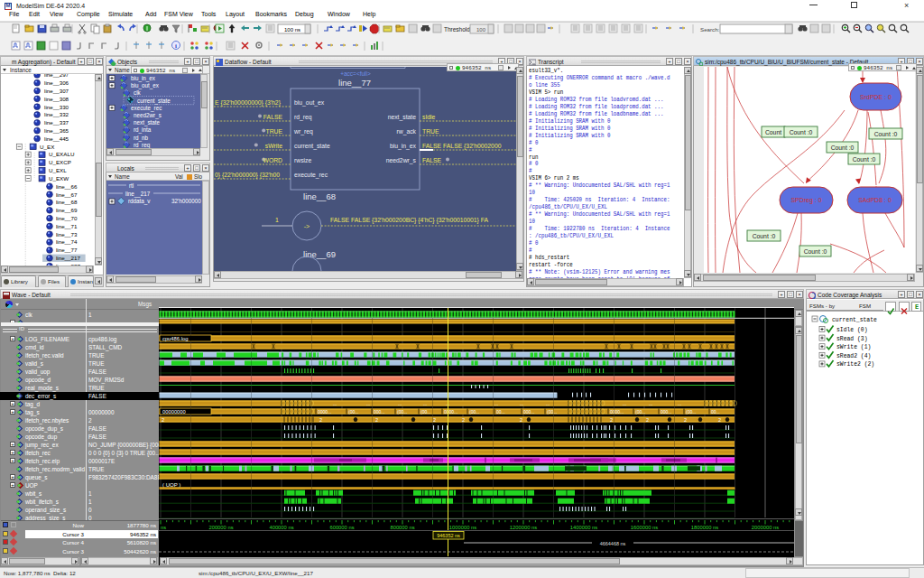 The height and width of the screenshot is (578, 924). Describe the element at coordinates (303, 161) in the screenshot. I see `svg-text: rwsize` at that location.